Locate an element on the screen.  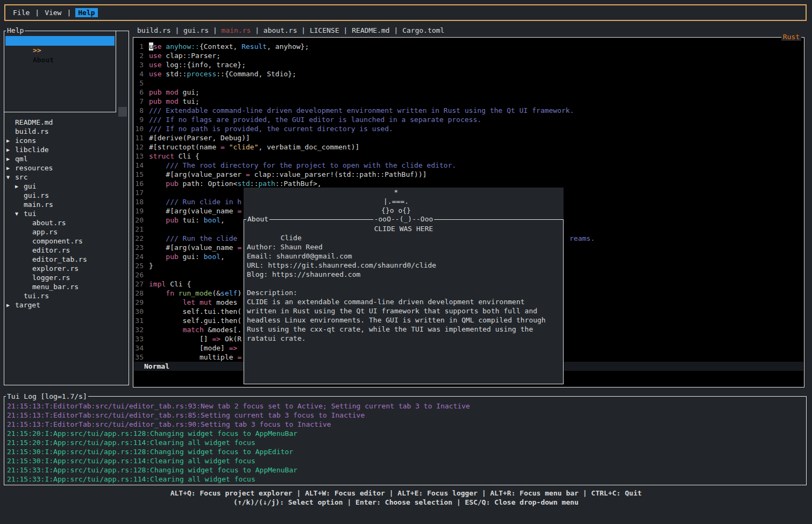
line-number: 32 is located at coordinates (139, 330).